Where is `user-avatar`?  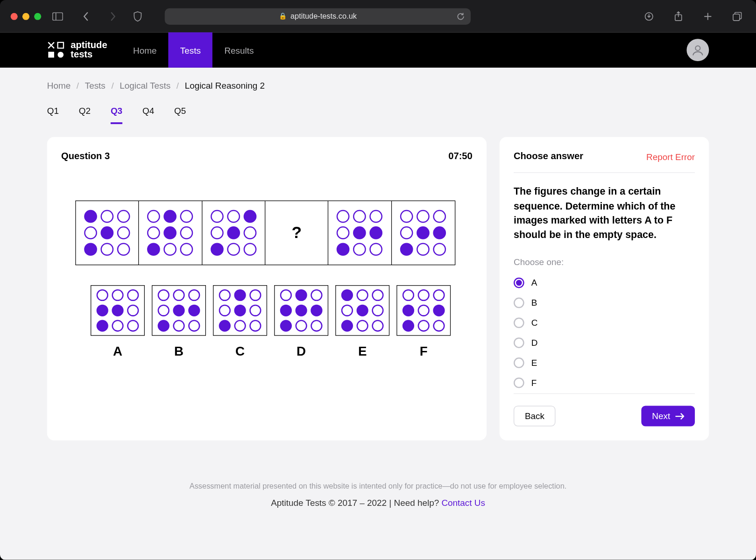 user-avatar is located at coordinates (698, 50).